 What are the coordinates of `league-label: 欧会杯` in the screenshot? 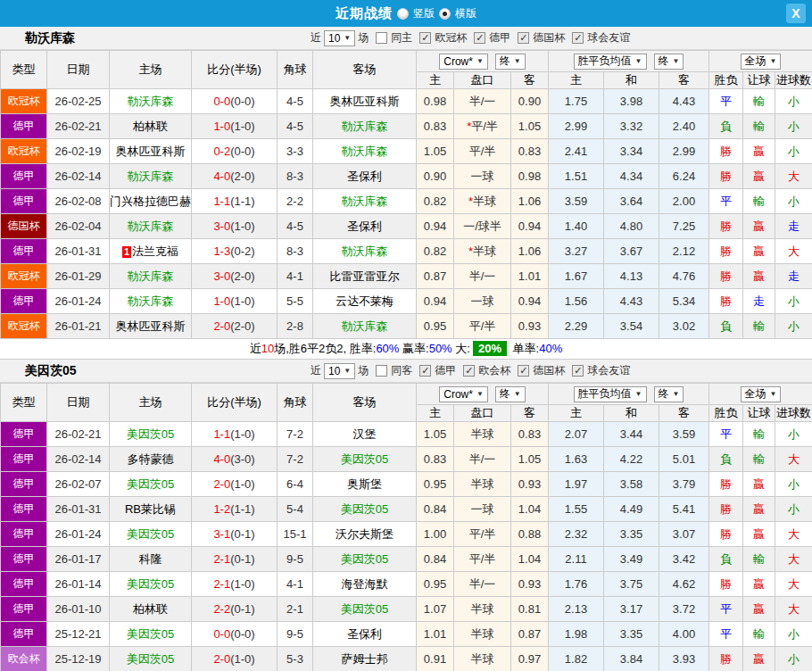 It's located at (494, 371).